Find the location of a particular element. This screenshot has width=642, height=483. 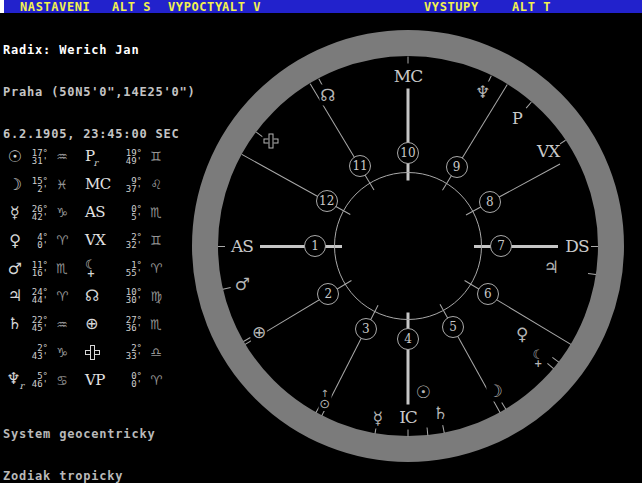

pluto-label: P is located at coordinates (517, 118).